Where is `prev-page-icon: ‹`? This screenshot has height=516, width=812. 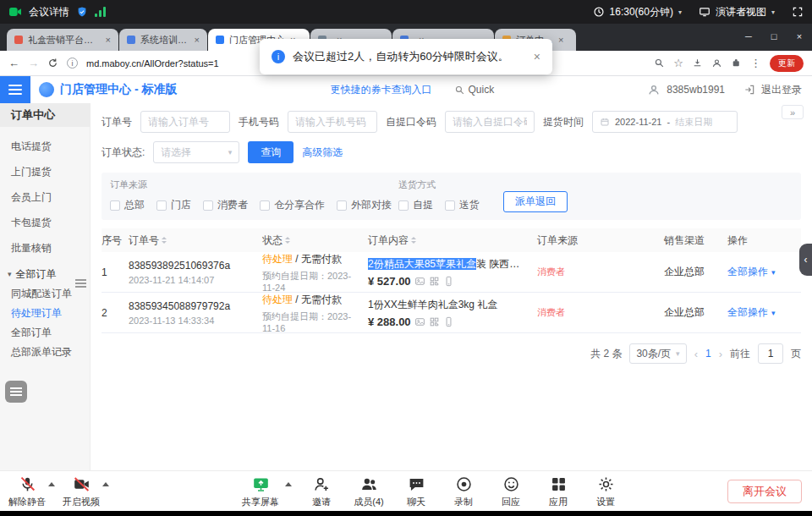
prev-page-icon: ‹ is located at coordinates (696, 354).